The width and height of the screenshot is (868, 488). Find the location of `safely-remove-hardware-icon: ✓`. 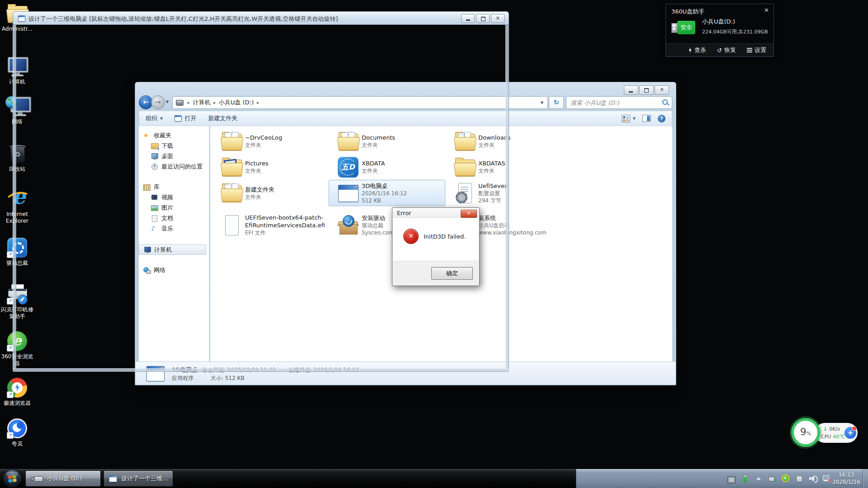

safely-remove-hardware-icon: ✓ is located at coordinates (772, 479).